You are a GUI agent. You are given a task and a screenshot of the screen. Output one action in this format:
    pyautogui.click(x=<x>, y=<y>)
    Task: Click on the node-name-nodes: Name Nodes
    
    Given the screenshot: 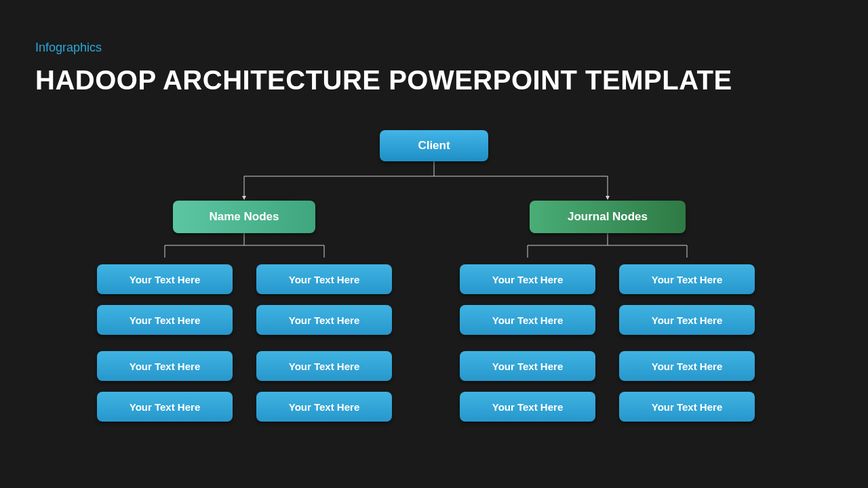 What is the action you would take?
    pyautogui.click(x=244, y=217)
    